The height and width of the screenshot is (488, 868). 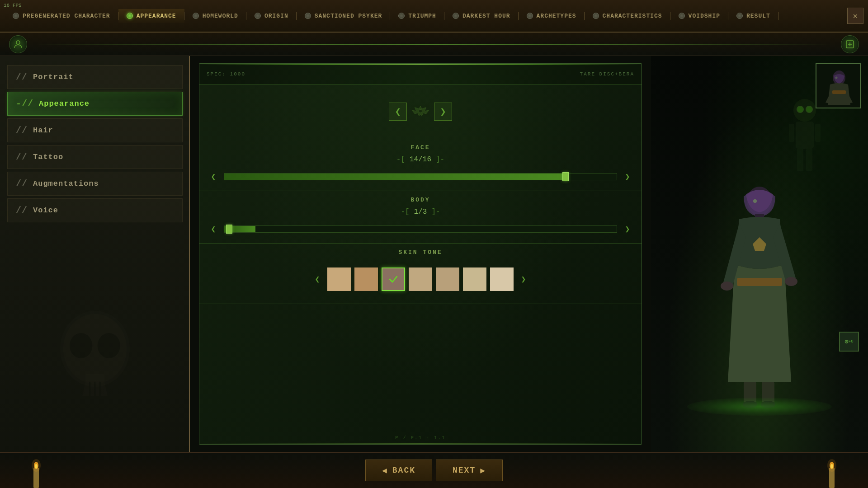 What do you see at coordinates (385, 470) in the screenshot?
I see `back-arrow-icon: ◀` at bounding box center [385, 470].